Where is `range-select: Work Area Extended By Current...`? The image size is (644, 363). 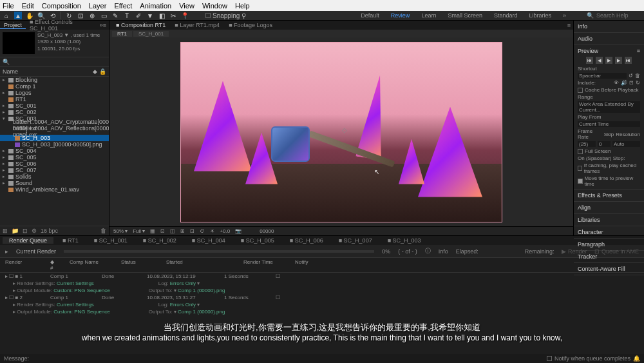 range-select: Work Area Extended By Current... is located at coordinates (609, 107).